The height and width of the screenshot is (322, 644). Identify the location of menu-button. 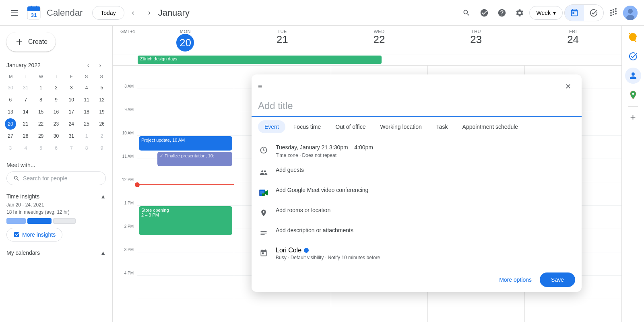
(14, 13).